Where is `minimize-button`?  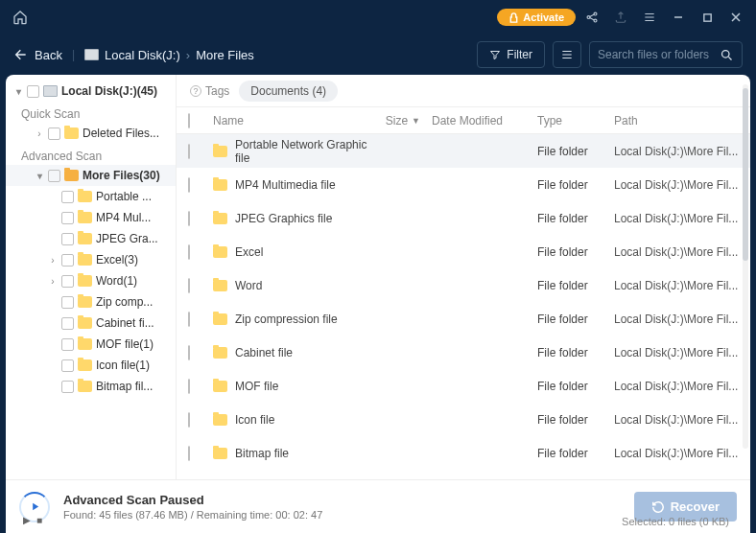 minimize-button is located at coordinates (678, 17).